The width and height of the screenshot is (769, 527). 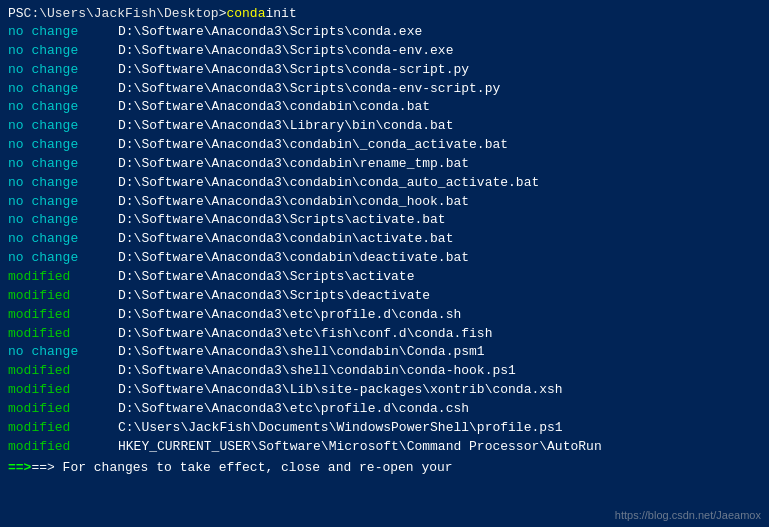 What do you see at coordinates (280, 14) in the screenshot?
I see `cmd-rest: init` at bounding box center [280, 14].